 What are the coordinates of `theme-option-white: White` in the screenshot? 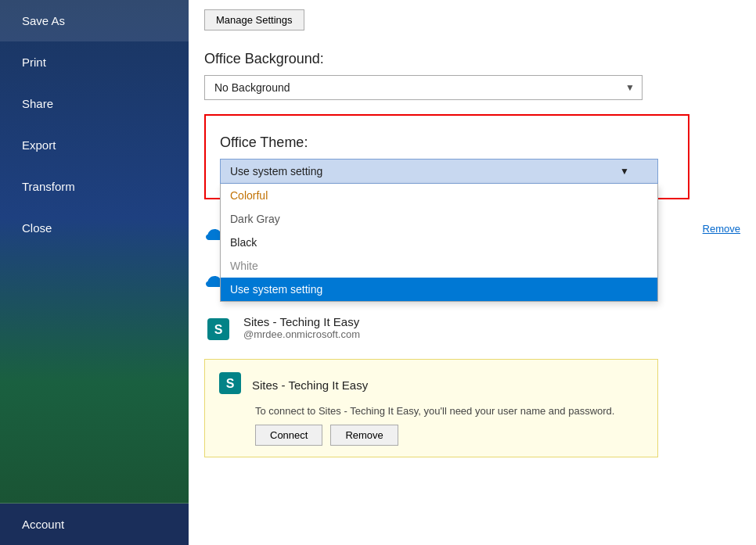 It's located at (439, 266).